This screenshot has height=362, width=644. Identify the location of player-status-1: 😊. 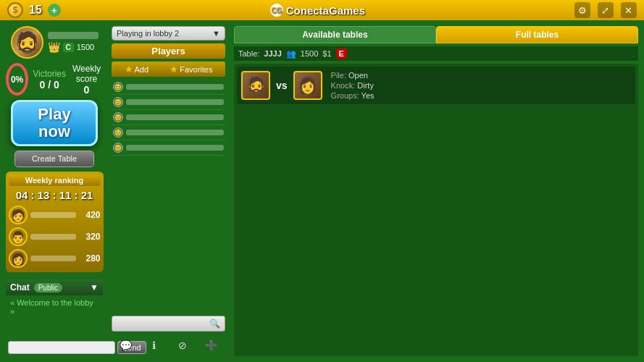
(118, 87).